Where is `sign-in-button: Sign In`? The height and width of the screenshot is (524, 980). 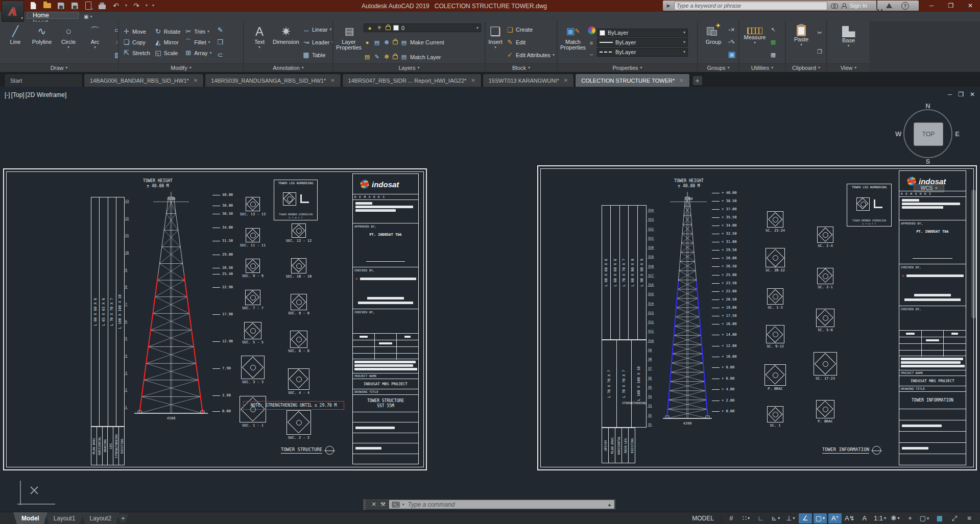 sign-in-button: Sign In is located at coordinates (858, 6).